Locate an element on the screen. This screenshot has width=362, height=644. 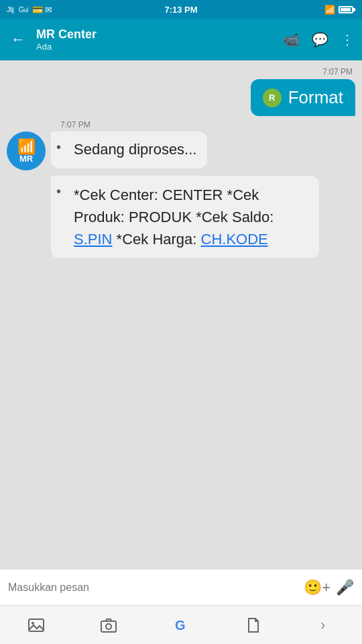
status-time: 7:13 PM is located at coordinates (181, 9).